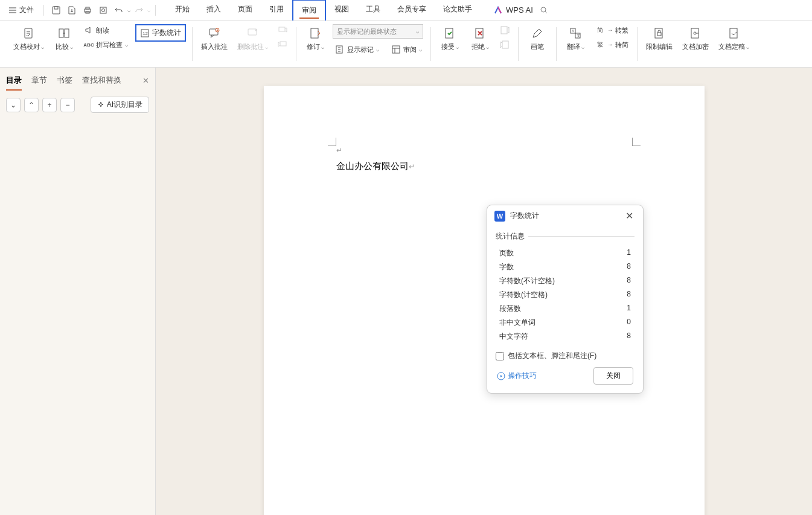 This screenshot has width=812, height=515. I want to click on read-aloud-button: 朗读, so click(106, 30).